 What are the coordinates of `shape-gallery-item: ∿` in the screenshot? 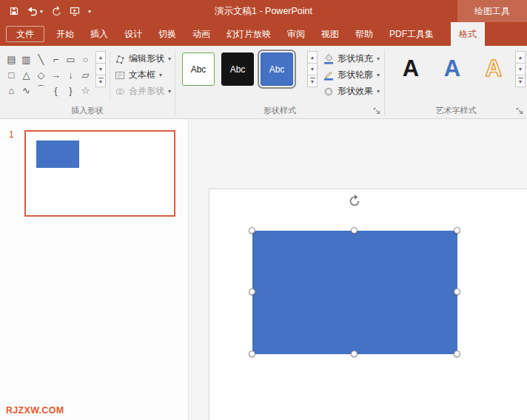 It's located at (27, 90).